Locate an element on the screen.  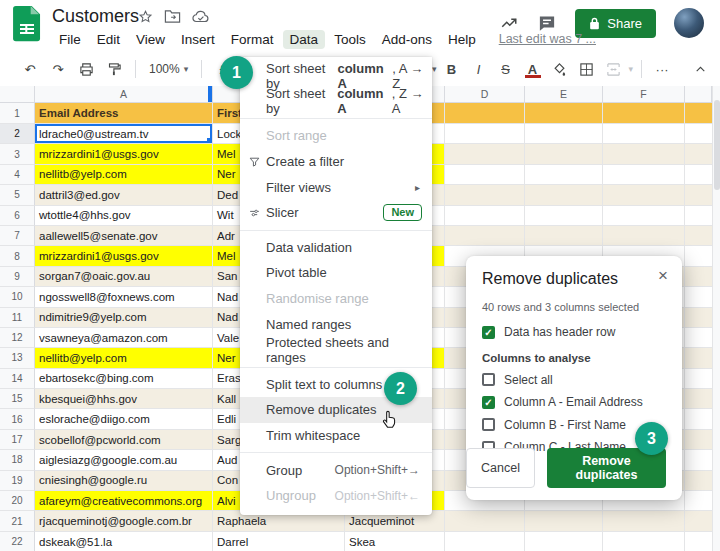
cell-last-name: Skea is located at coordinates (395, 542).